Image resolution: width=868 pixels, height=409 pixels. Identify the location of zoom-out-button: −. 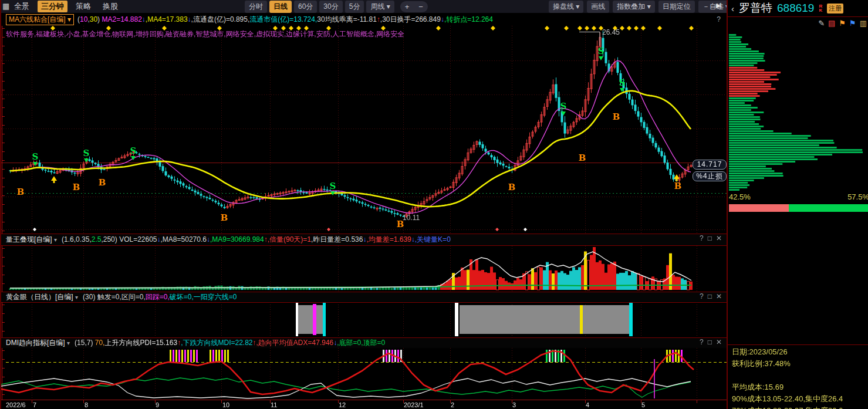
(421, 7).